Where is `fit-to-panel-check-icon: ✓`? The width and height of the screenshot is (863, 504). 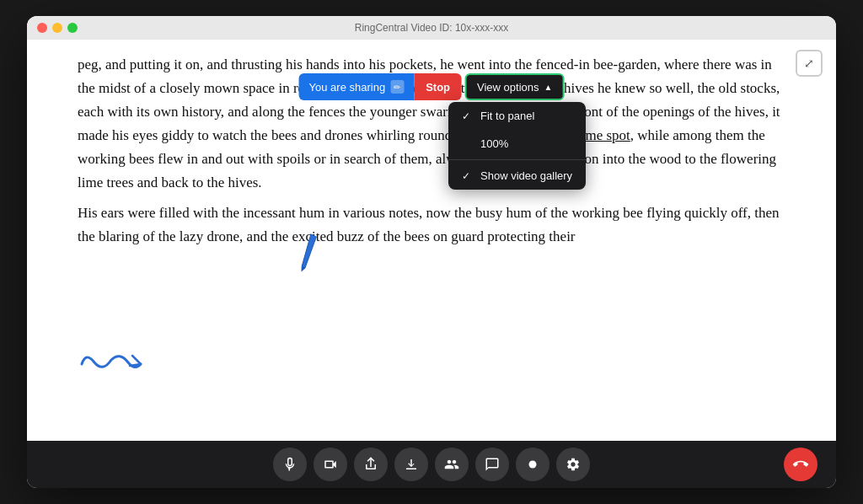
fit-to-panel-check-icon: ✓ is located at coordinates (468, 116).